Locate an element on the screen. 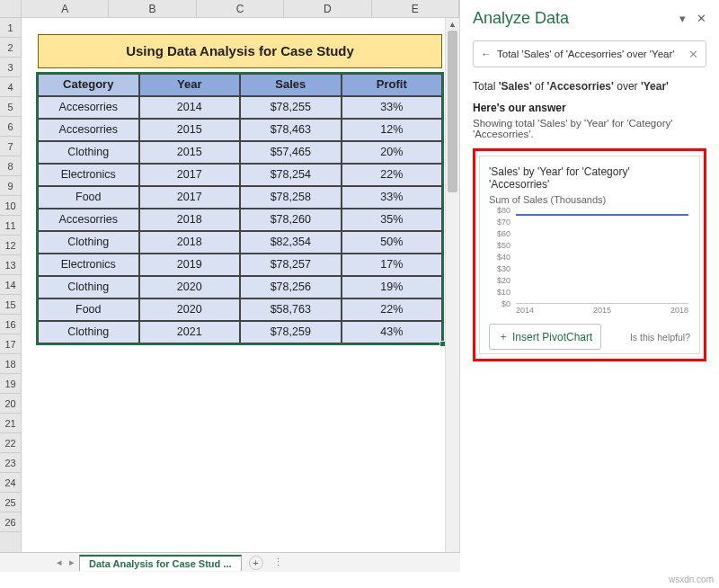 This screenshot has width=719, height=588. row-header: 12 is located at coordinates (11, 245).